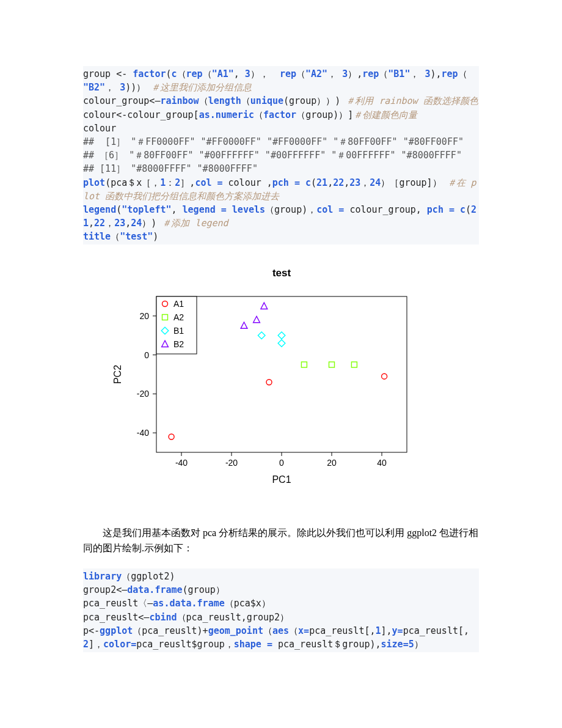  I want to click on arg-shape: shape =, so click(256, 644).